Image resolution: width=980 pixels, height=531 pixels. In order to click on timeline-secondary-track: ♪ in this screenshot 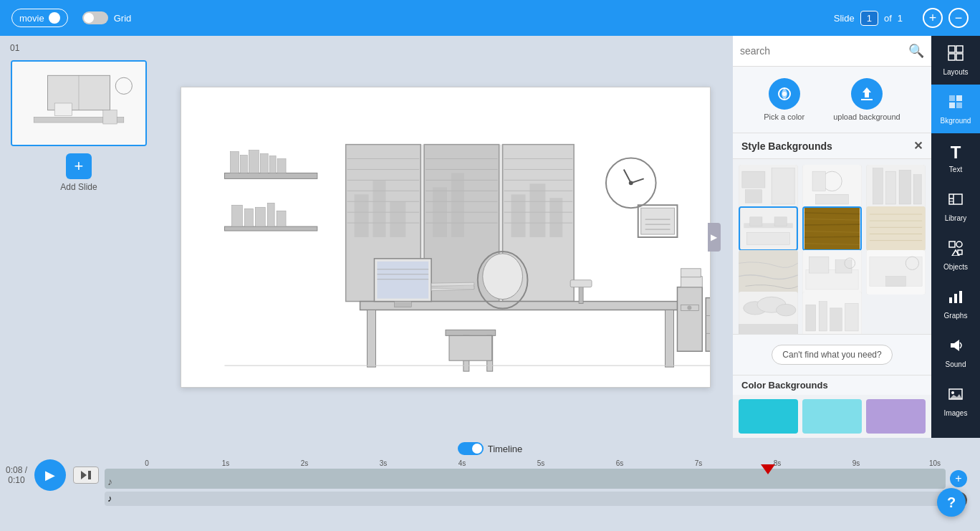, I will do `click(525, 499)`.